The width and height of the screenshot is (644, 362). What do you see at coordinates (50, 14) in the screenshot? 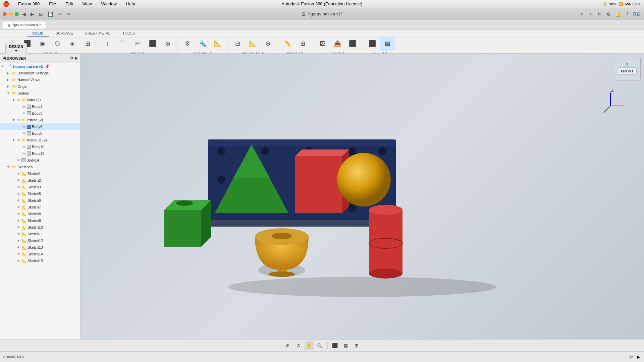
I see `nav-save: 💾` at bounding box center [50, 14].